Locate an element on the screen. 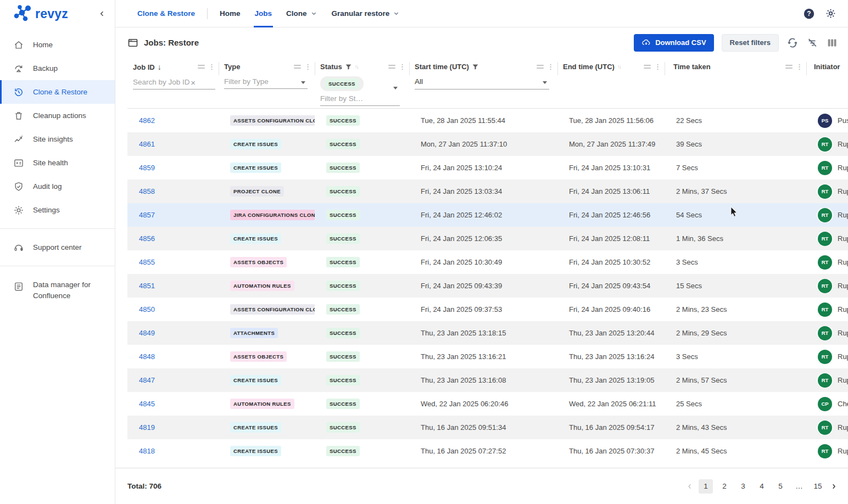  avatar: PS is located at coordinates (825, 121).